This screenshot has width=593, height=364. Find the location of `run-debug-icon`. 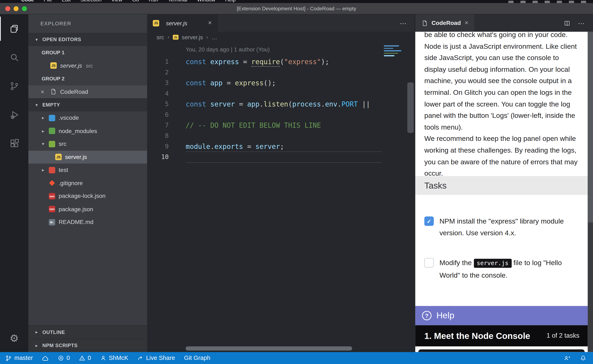

run-debug-icon is located at coordinates (14, 115).